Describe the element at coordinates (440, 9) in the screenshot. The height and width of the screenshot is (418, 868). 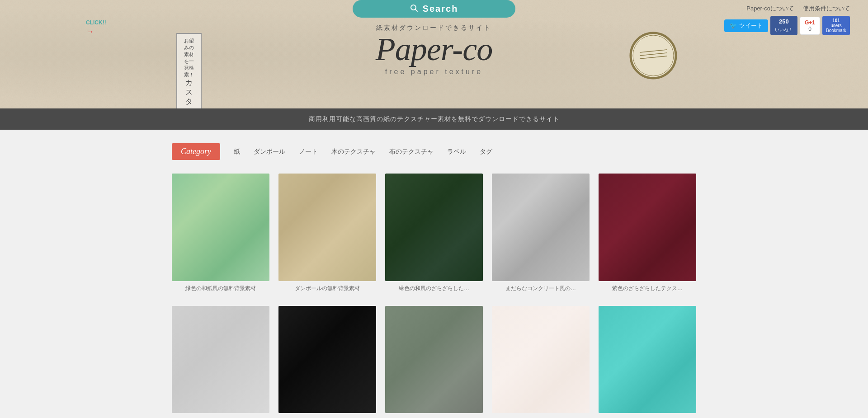
I see `search-label: Search` at that location.